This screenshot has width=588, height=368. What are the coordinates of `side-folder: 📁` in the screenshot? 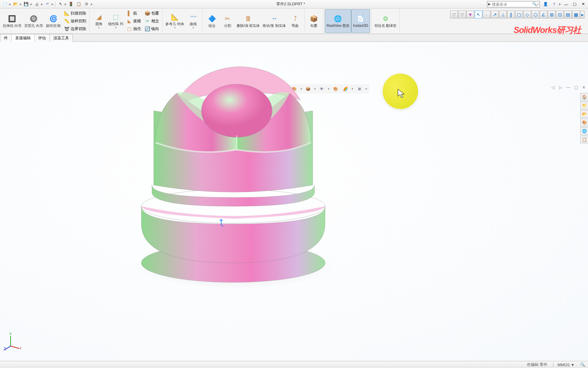 It's located at (584, 105).